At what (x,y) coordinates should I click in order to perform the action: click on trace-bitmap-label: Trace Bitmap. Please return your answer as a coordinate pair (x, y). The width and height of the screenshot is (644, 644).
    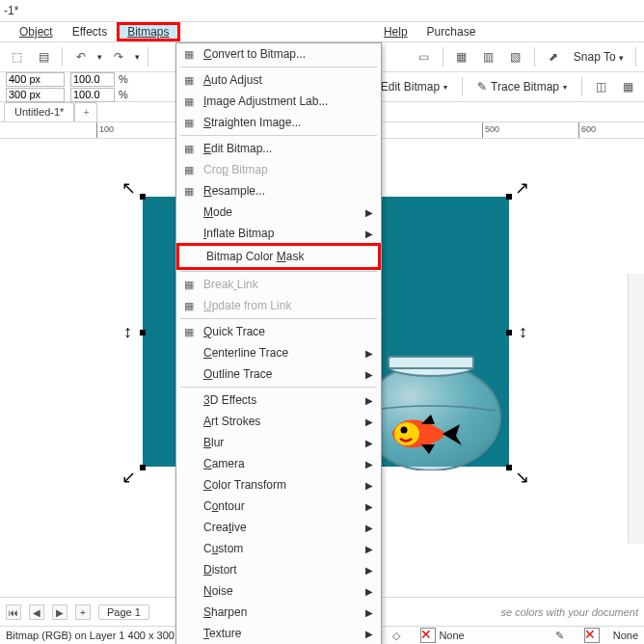
    Looking at the image, I should click on (524, 87).